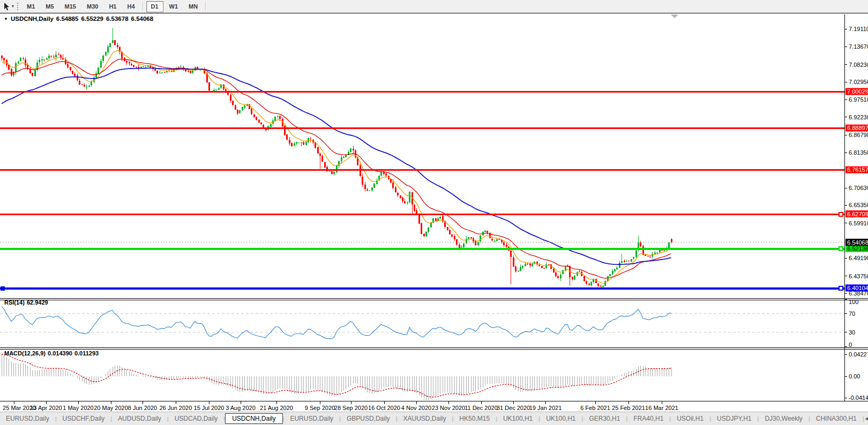  Describe the element at coordinates (604, 419) in the screenshot. I see `chart-tab-ger30-h1: GER30,H1` at that location.